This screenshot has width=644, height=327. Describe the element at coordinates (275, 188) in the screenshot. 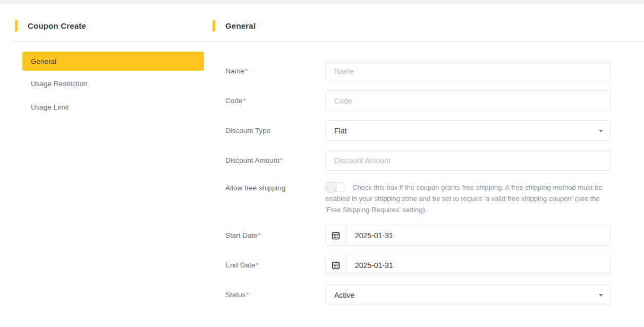

I see `allow-free-shipping-label: Allow free shipping` at that location.